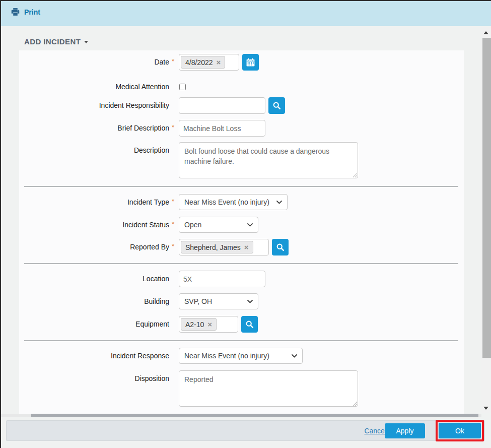 The height and width of the screenshot is (448, 491). I want to click on date-input: 4/8/2022 ×, so click(209, 62).